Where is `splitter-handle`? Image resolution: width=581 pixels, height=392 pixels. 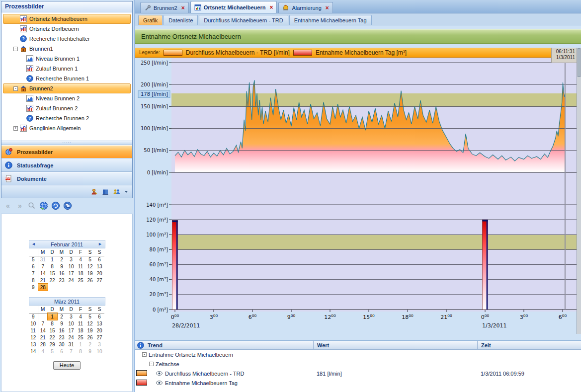 splitter-handle is located at coordinates (67, 143).